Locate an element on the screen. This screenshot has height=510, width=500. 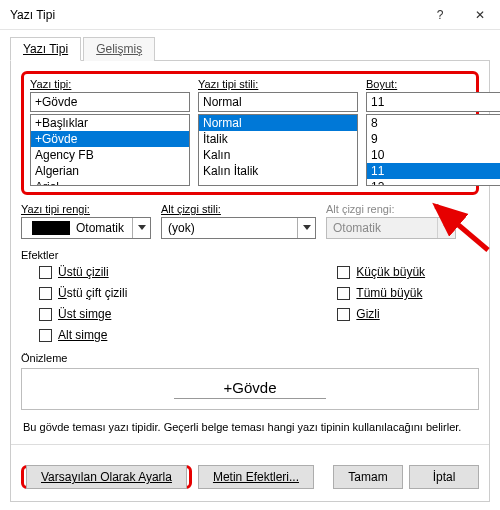
tab-font: Yazı Tipi is located at coordinates (46, 49).